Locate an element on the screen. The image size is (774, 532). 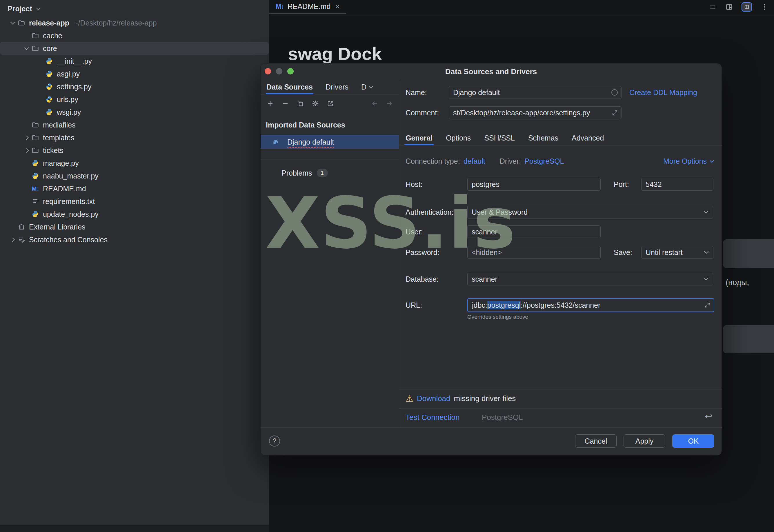
more-options: More Options is located at coordinates (688, 161).